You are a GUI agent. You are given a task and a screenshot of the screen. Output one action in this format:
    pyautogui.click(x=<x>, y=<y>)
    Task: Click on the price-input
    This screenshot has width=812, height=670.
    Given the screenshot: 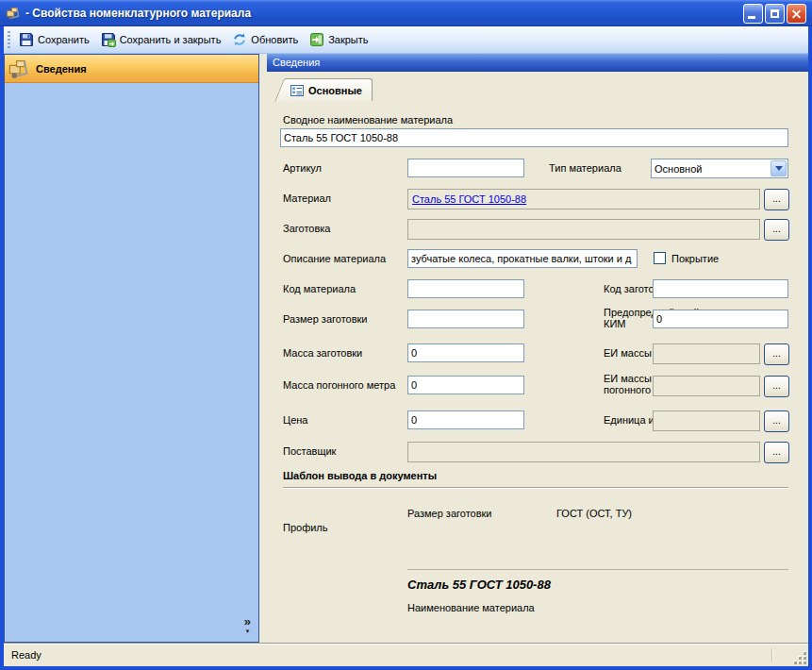 What is the action you would take?
    pyautogui.click(x=466, y=420)
    